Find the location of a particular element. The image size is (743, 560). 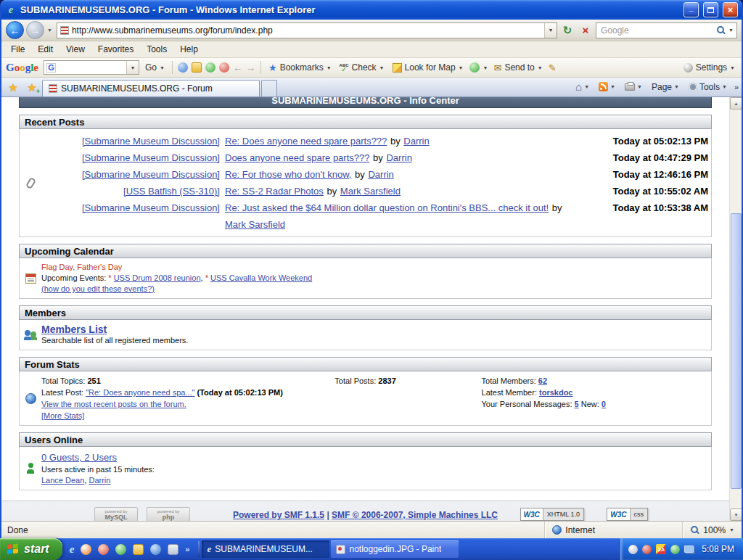

post-title-link: Re: Just asked the $64 Million dollar qu… is located at coordinates (387, 207).